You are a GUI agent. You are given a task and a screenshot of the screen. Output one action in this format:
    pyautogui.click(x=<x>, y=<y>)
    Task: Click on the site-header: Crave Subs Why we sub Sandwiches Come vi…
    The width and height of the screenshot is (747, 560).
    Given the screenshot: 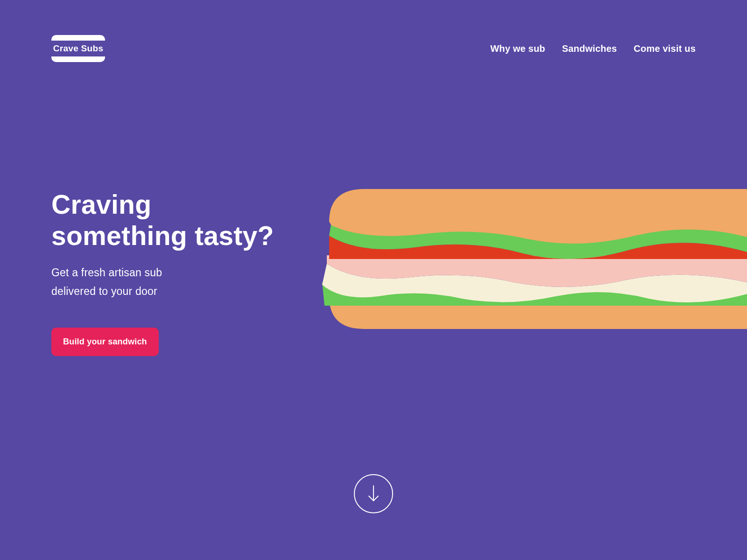 What is the action you would take?
    pyautogui.click(x=374, y=31)
    